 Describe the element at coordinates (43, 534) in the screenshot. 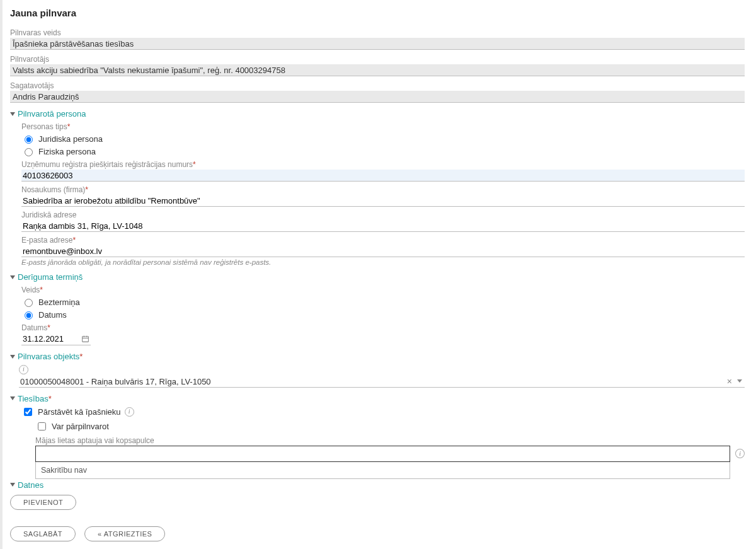

I see `save-button: Saglabāt` at that location.